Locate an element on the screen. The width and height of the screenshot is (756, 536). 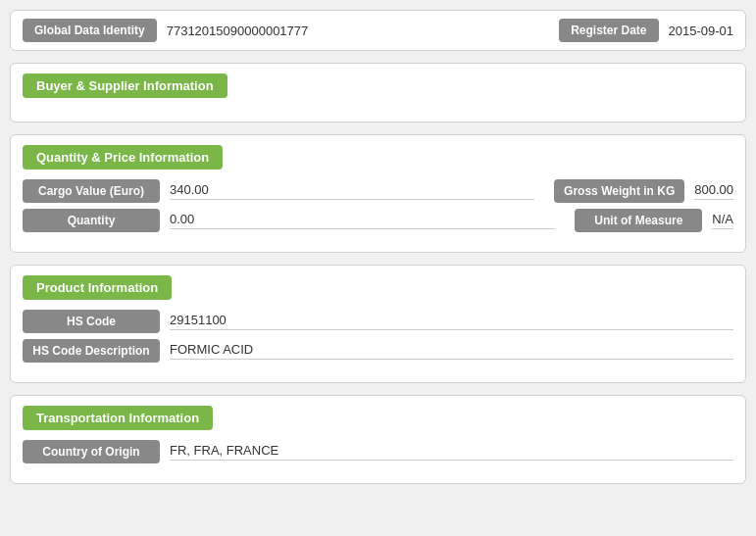
hs-code-label: HS Code is located at coordinates (91, 321).